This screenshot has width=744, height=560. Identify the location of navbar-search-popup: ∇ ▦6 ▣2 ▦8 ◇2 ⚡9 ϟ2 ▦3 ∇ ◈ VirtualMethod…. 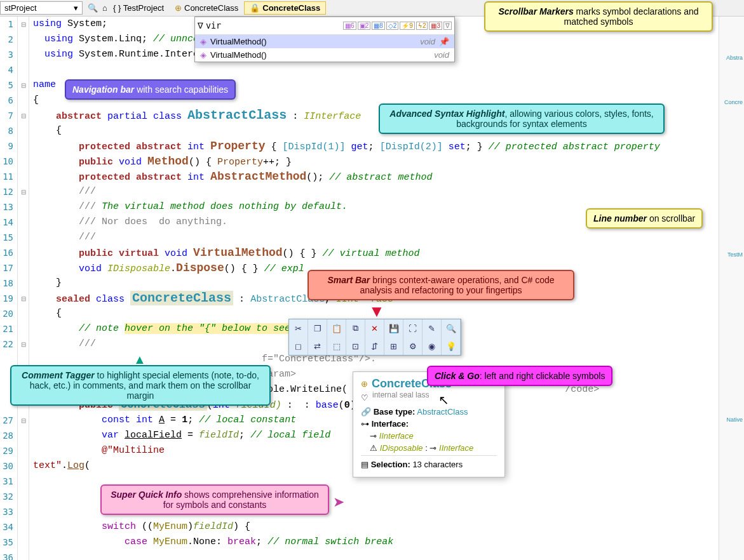
(325, 39).